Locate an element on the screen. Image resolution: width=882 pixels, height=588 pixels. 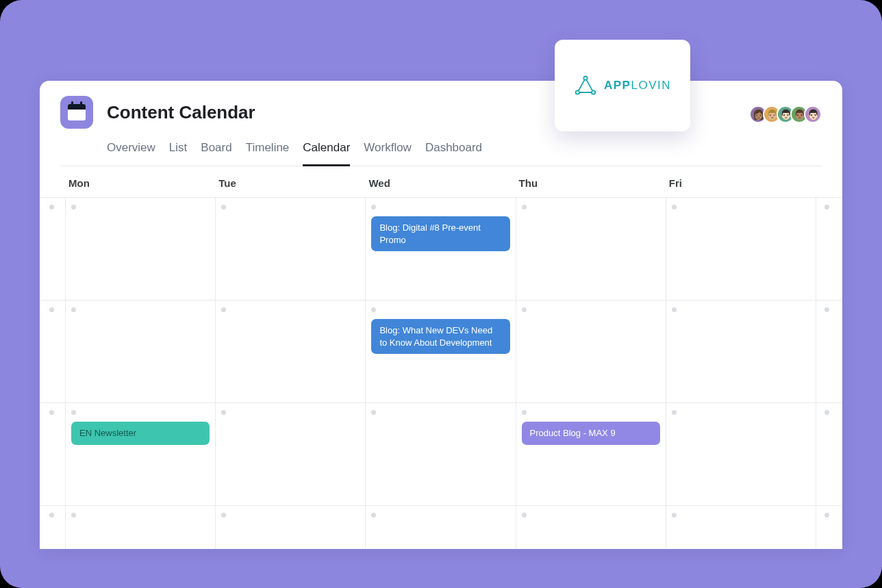
view-tabs: Overview List Board Timeline Calendar Wo… is located at coordinates (441, 152).